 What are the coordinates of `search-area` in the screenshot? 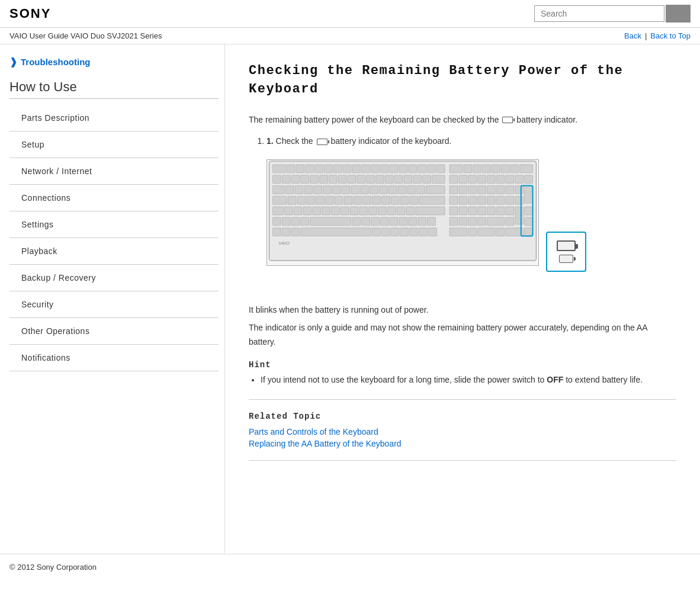 It's located at (612, 14).